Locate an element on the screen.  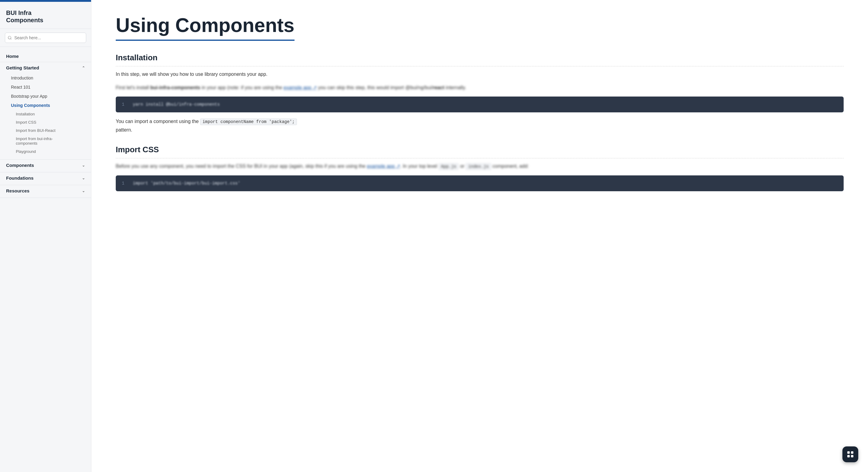
logo-text: BUI Infra Components is located at coordinates (45, 17).